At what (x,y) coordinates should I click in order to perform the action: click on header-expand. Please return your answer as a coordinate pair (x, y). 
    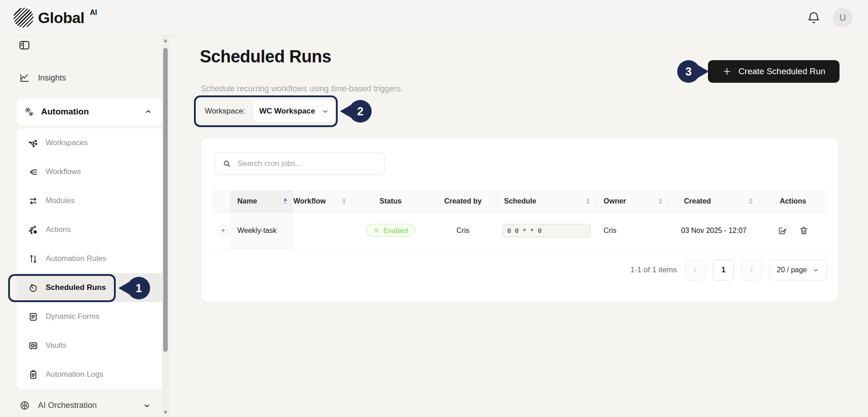
    Looking at the image, I should click on (221, 201).